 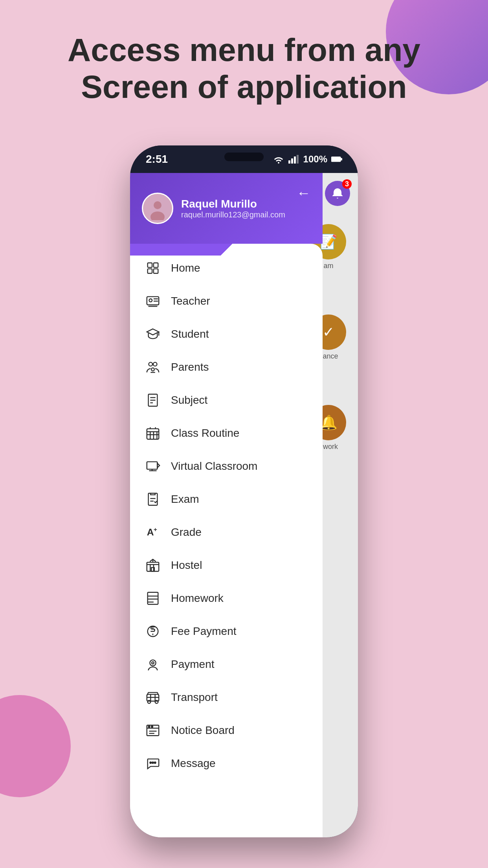 I want to click on menu-label-parents: Parents, so click(x=190, y=367).